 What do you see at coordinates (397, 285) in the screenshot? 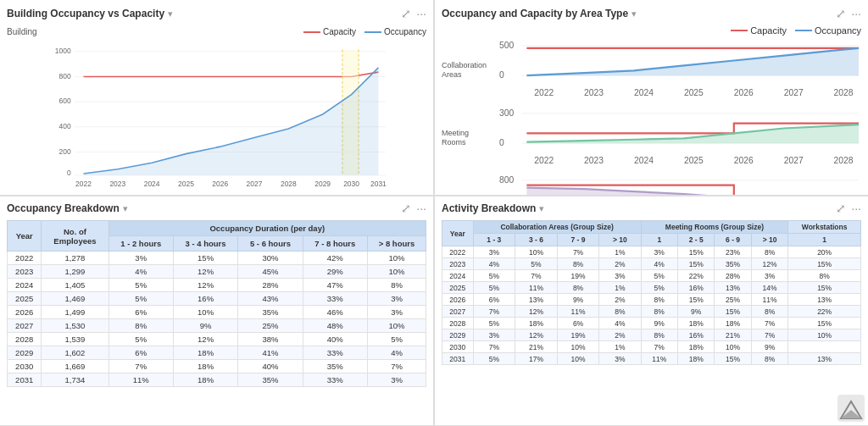
I see `cell-duration: 8%` at bounding box center [397, 285].